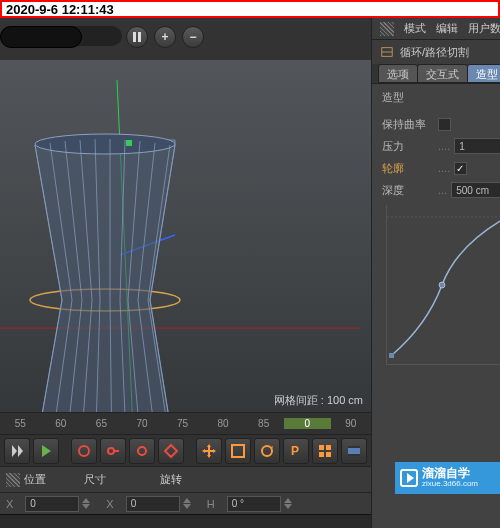  I want to click on frame-tick: 80, so click(224, 424).